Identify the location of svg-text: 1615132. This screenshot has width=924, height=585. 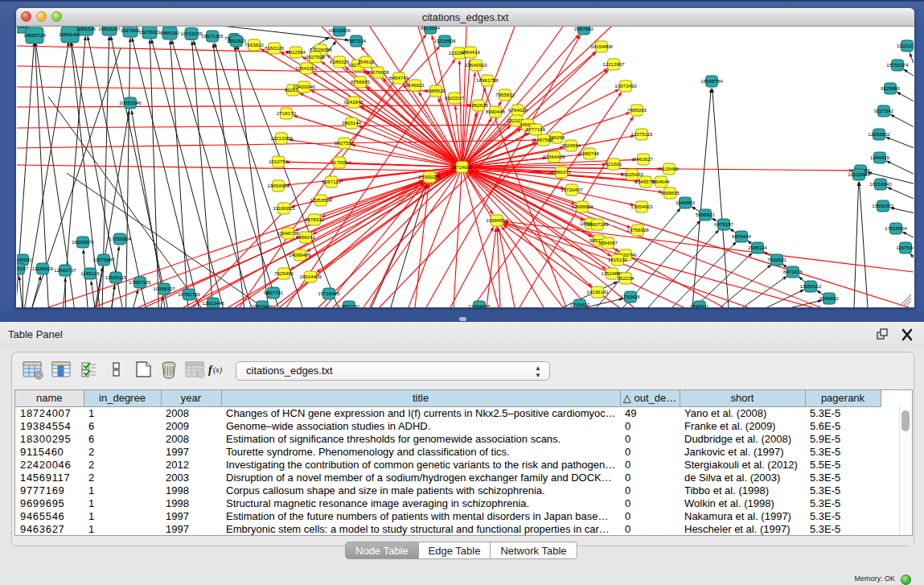
(618, 259).